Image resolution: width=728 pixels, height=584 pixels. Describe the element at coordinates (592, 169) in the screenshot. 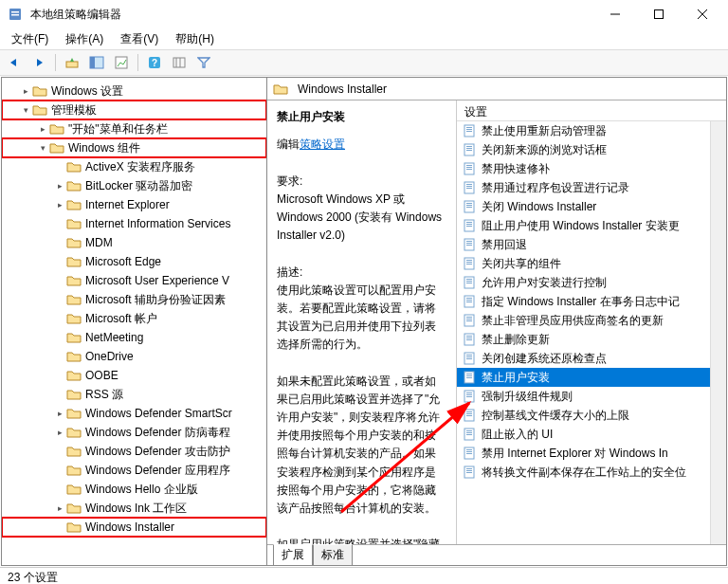

I see `list-item: 禁用快速修补` at that location.